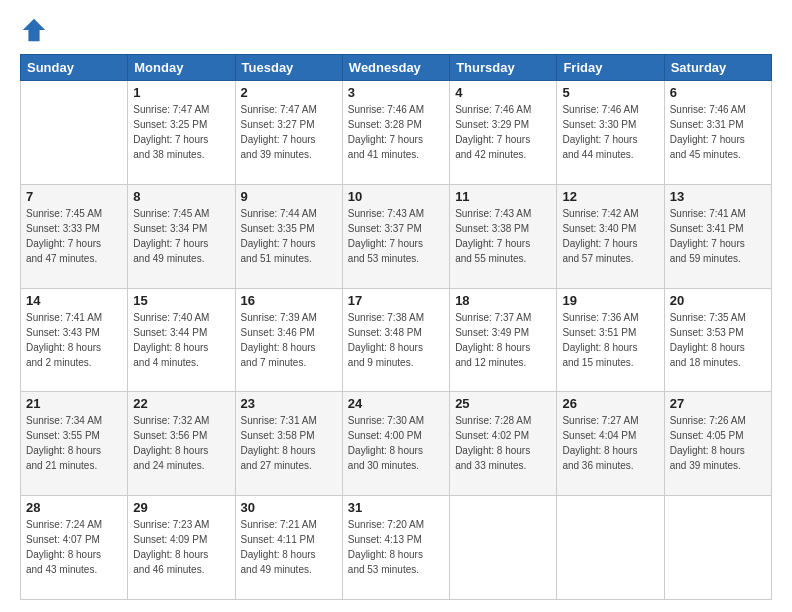 The image size is (792, 612). What do you see at coordinates (396, 404) in the screenshot?
I see `day-number: 24` at bounding box center [396, 404].